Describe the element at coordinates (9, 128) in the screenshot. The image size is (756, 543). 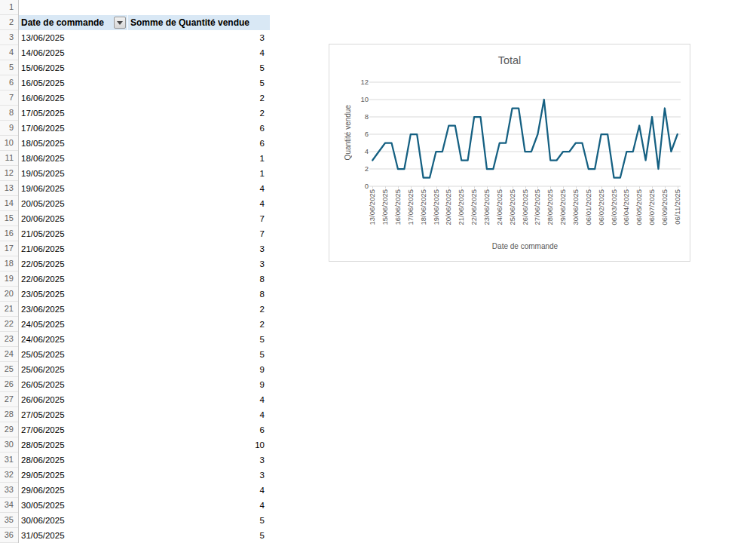
I see `row-number: 9` at that location.